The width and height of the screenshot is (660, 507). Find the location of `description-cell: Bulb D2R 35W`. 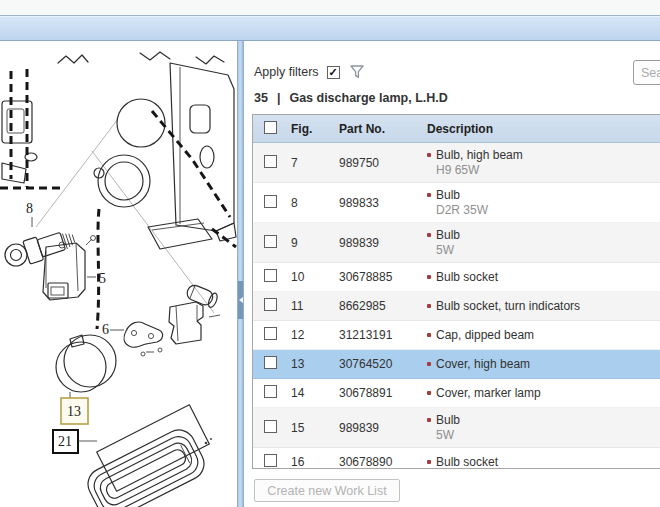

description-cell: Bulb D2R 35W is located at coordinates (544, 202).